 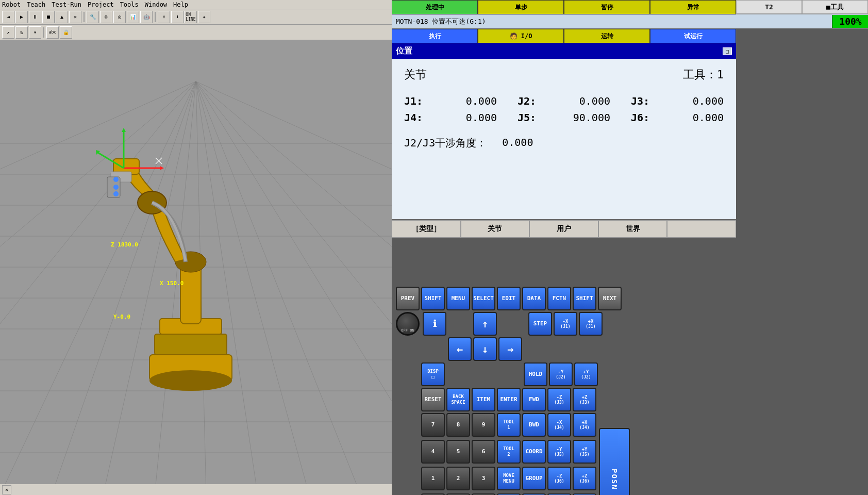 I want to click on menu-help: Help, so click(x=180, y=5).